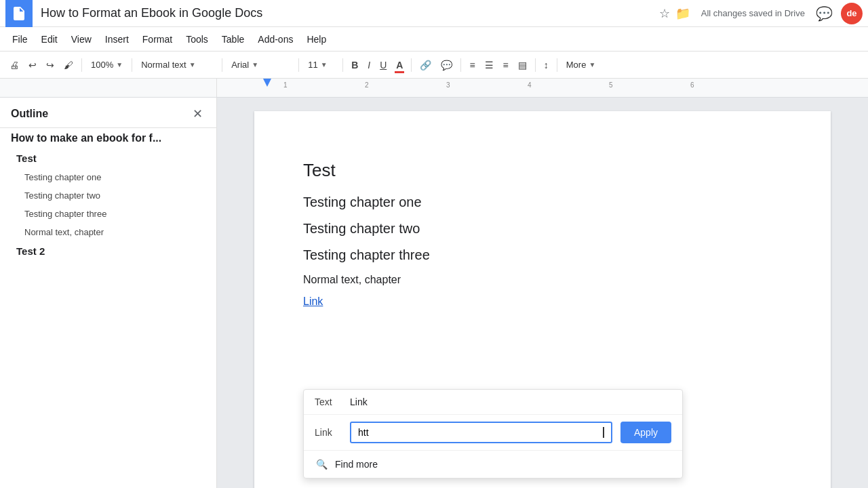 The width and height of the screenshot is (868, 488). Describe the element at coordinates (357, 464) in the screenshot. I see `find-more-label: Find more` at that location.